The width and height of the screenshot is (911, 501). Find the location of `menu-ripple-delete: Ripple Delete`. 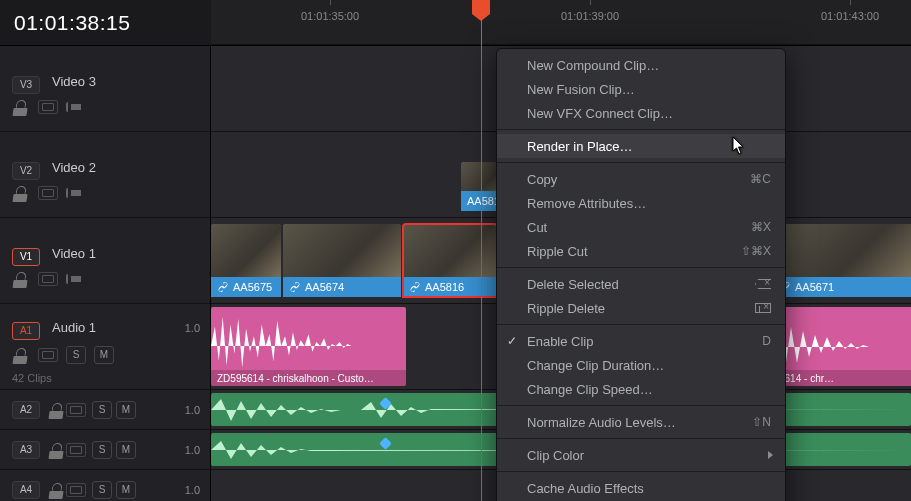

menu-ripple-delete: Ripple Delete is located at coordinates (641, 308).